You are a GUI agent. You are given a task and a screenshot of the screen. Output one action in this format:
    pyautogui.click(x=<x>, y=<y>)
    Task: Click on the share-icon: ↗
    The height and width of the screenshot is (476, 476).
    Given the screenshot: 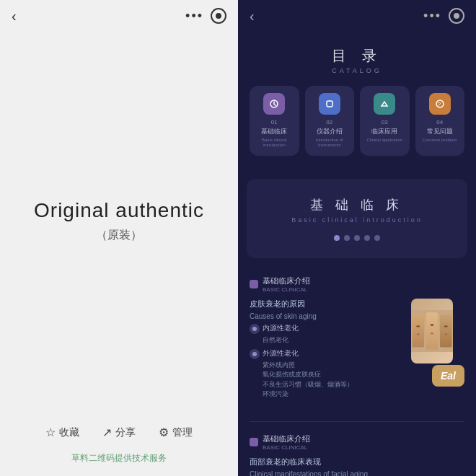 What is the action you would take?
    pyautogui.click(x=107, y=433)
    